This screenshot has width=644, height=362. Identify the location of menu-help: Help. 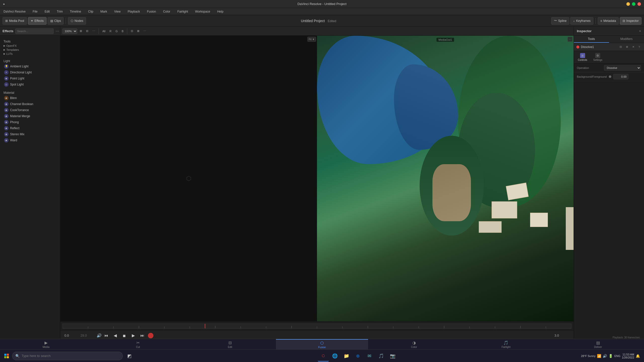
(220, 12).